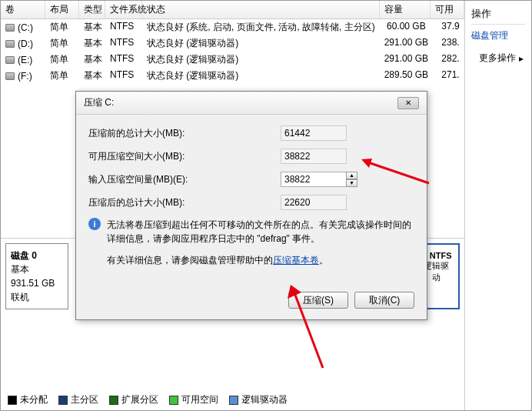 The height and width of the screenshot is (411, 532). I want to click on disk-type: 基本, so click(37, 269).